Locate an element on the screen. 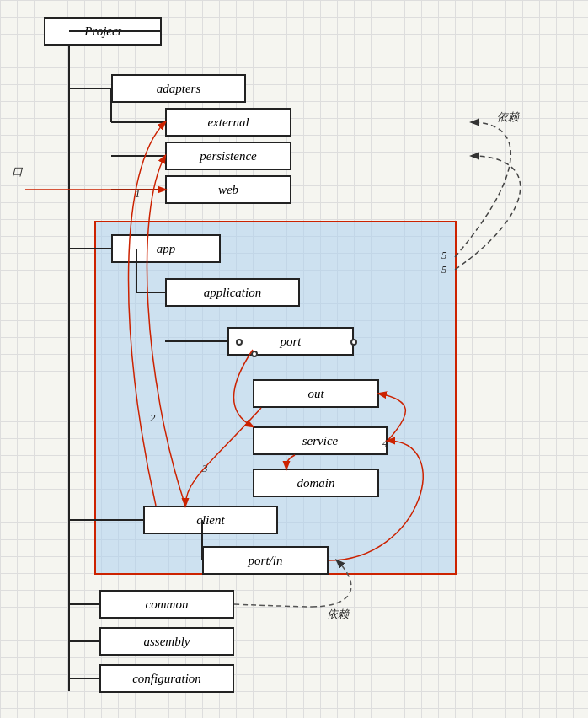 This screenshot has width=588, height=718. num1-label: 1 is located at coordinates (138, 194).